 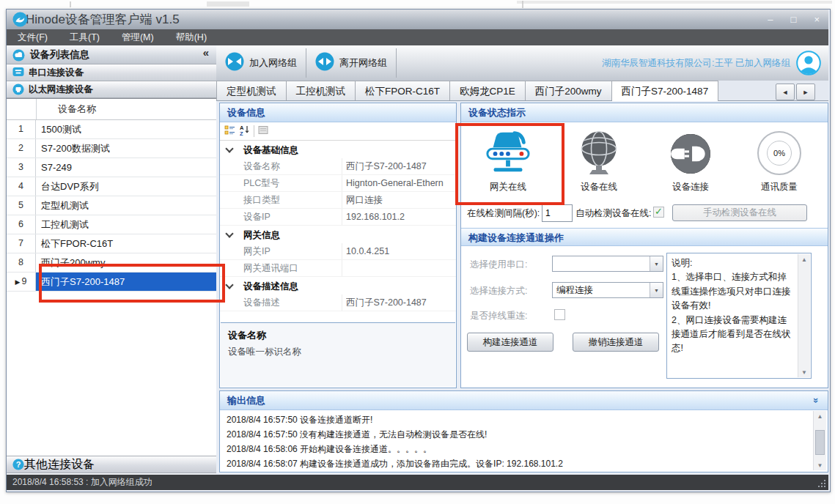 What do you see at coordinates (739, 316) in the screenshot?
I see `instructions-box: 说明: 1、选择串口、连接方式和掉线重连操作选项只对串口连接设备有效! 2、网口…` at bounding box center [739, 316].